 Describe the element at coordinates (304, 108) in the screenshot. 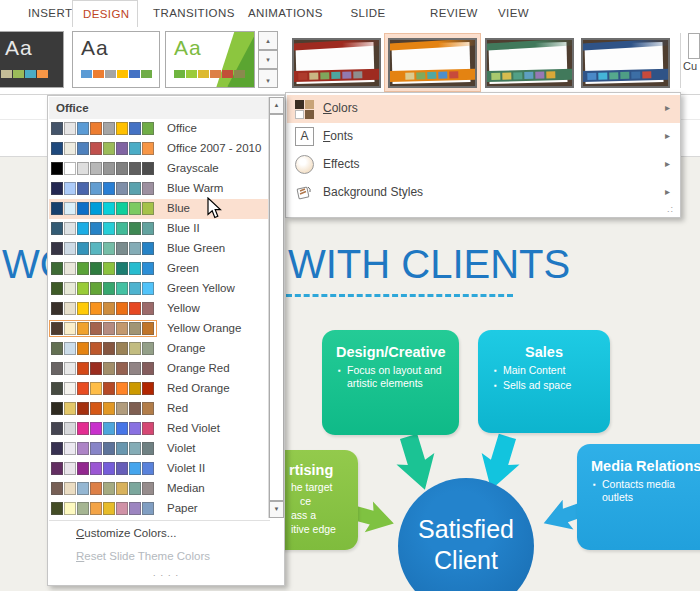

I see `theme-colors-icon` at that location.